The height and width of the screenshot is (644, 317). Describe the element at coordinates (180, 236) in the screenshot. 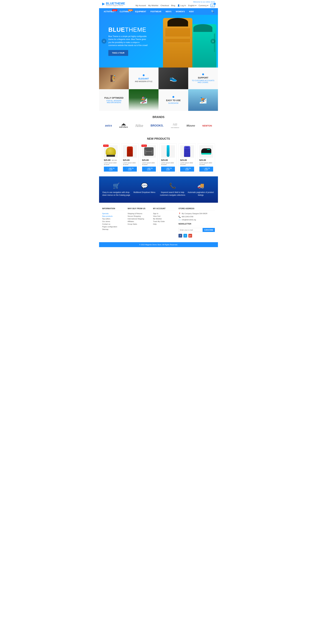

I see `facebook-icon: f` at that location.